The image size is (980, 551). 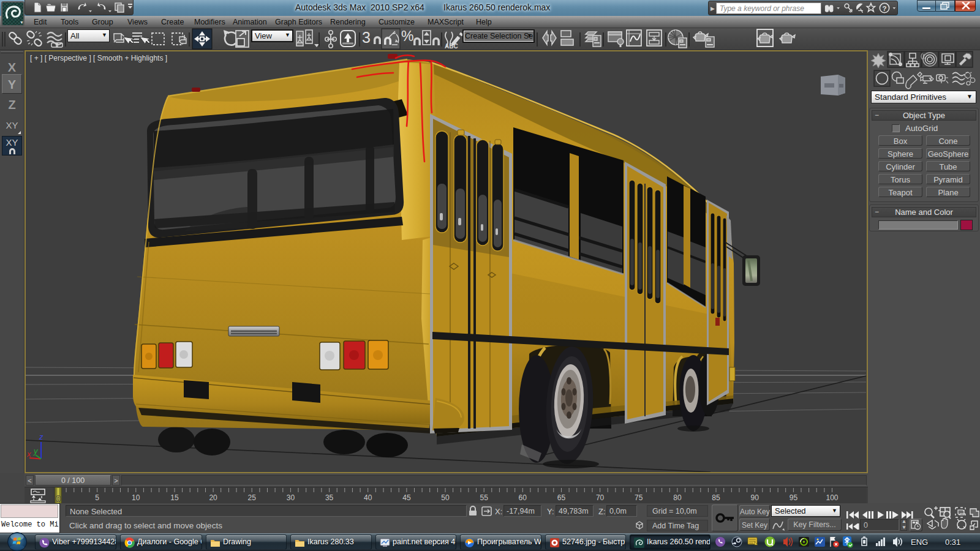 What do you see at coordinates (484, 498) in the screenshot?
I see `svg-text: 55` at bounding box center [484, 498].